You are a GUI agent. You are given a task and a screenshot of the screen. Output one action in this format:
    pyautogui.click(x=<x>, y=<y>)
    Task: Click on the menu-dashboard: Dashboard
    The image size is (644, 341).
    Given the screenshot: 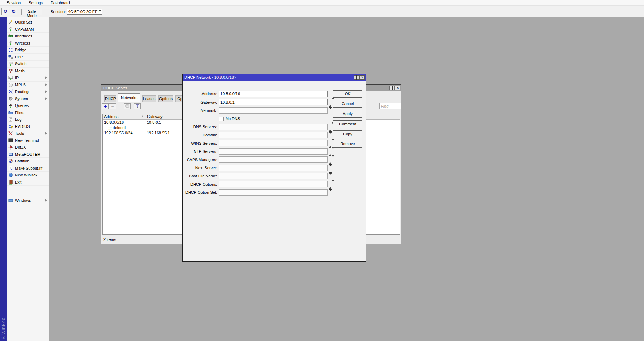 What is the action you would take?
    pyautogui.click(x=60, y=3)
    